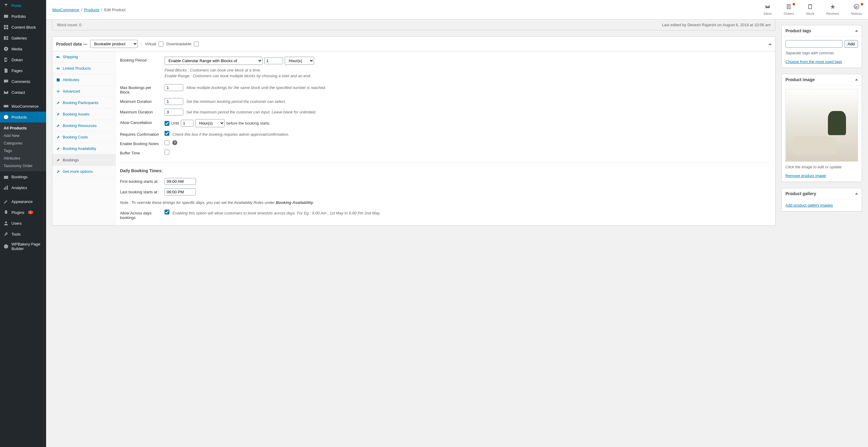  Describe the element at coordinates (84, 80) in the screenshot. I see `tab-attributes: Attributes` at that location.